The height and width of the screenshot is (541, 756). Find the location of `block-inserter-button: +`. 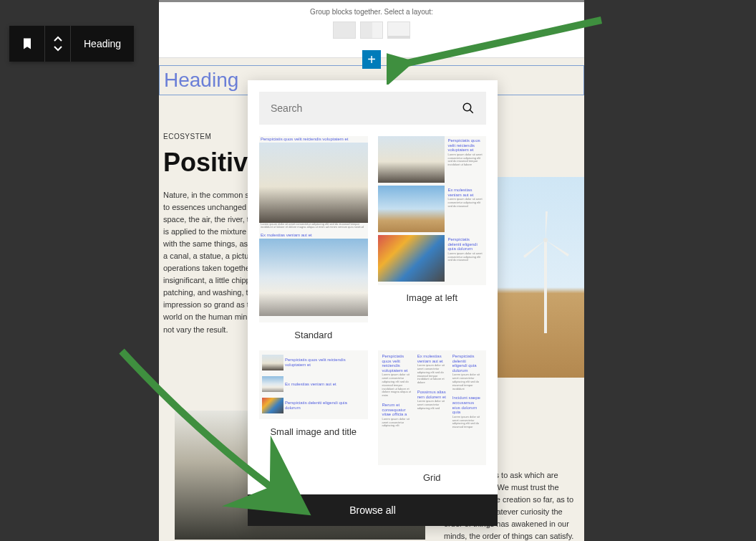

block-inserter-button: + is located at coordinates (372, 59).